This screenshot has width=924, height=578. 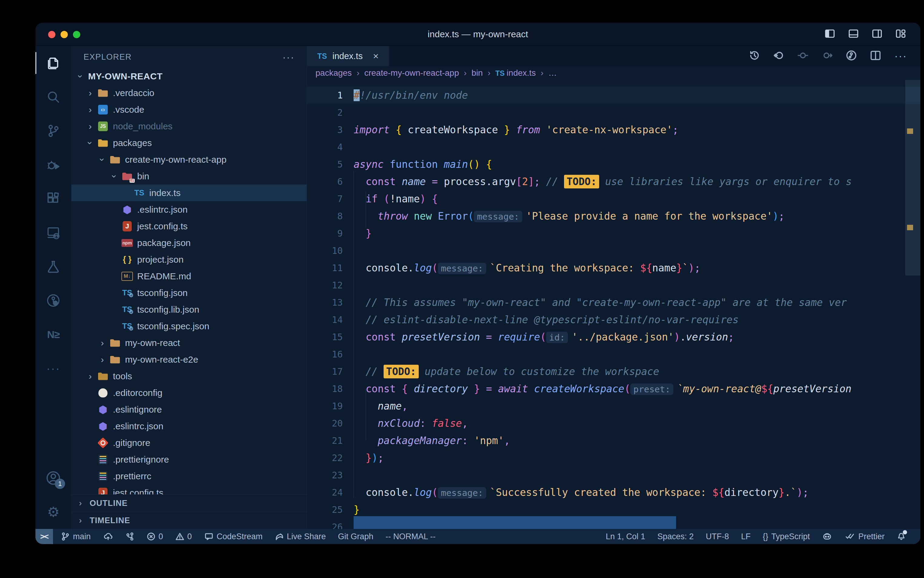 What do you see at coordinates (76, 537) in the screenshot?
I see `status-main: main` at bounding box center [76, 537].